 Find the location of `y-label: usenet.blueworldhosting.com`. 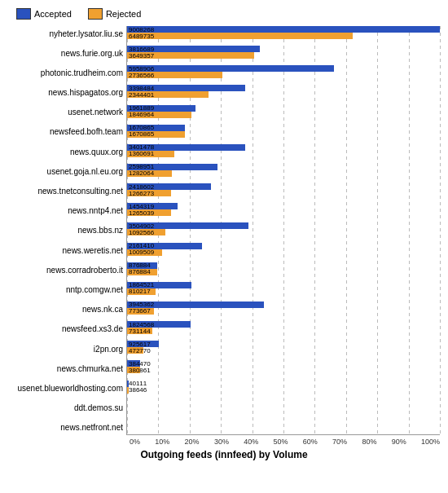

y-label: usenet.blueworldhosting.com is located at coordinates (65, 388).